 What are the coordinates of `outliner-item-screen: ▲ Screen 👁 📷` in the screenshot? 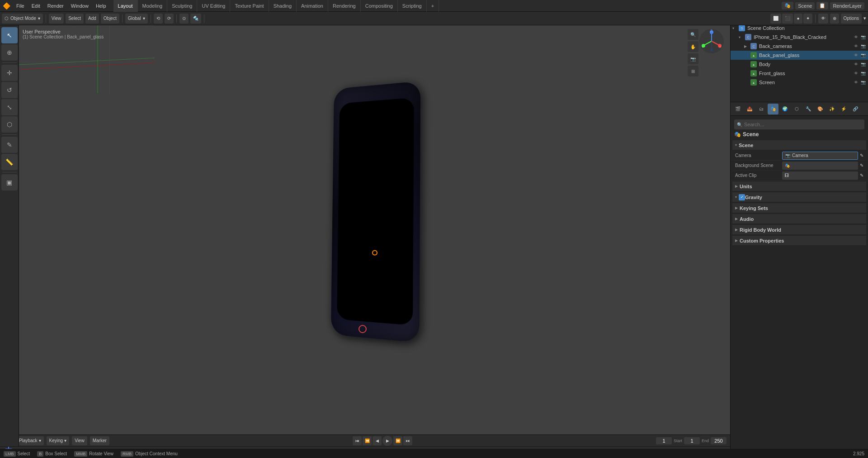 It's located at (799, 82).